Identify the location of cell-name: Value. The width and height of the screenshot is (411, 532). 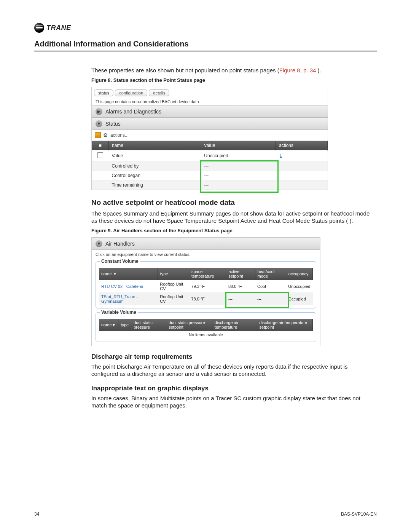
(155, 155).